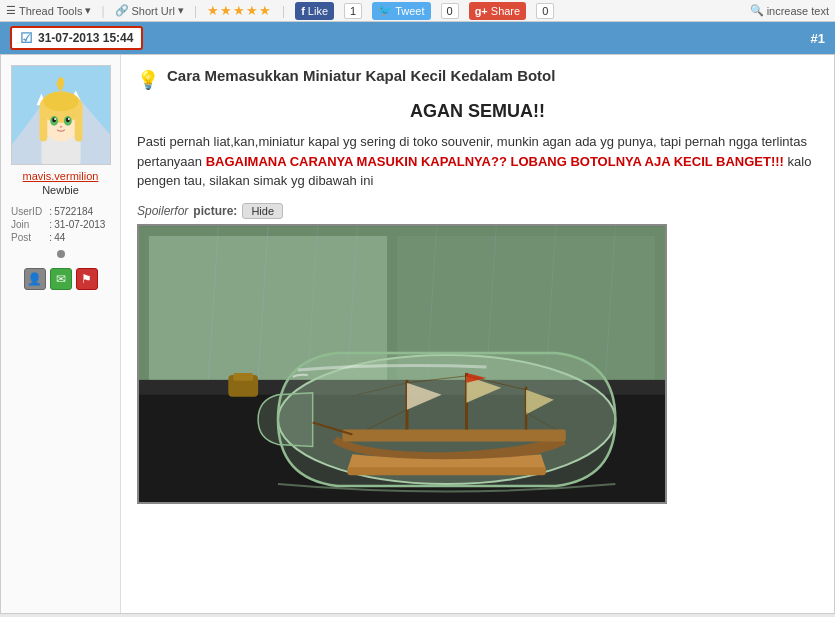 The image size is (835, 617). Describe the element at coordinates (478, 162) in the screenshot. I see `post-text-block: Pasti pernah liat,kan,miniatur kapal yg …` at that location.